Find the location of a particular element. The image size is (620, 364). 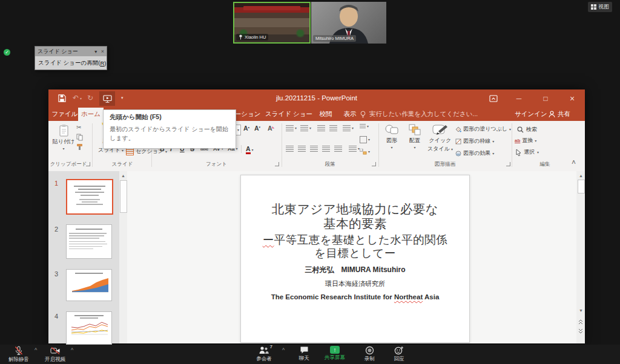

font-dialog-launcher is located at coordinates (277, 164).